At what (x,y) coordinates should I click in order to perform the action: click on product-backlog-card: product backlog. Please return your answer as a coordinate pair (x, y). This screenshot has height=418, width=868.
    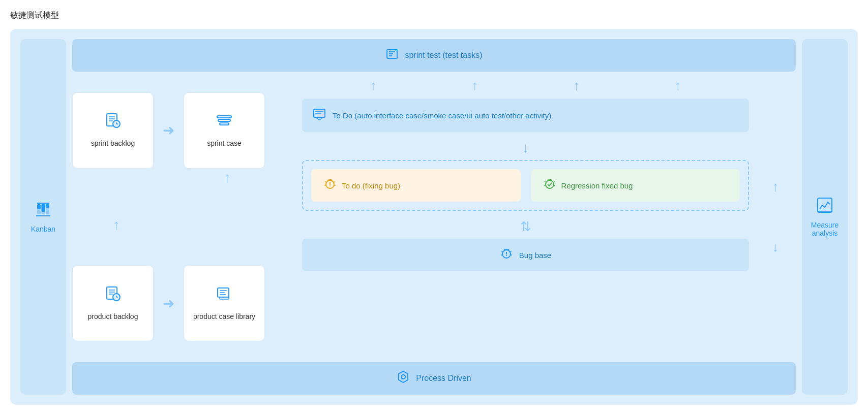
    Looking at the image, I should click on (113, 303).